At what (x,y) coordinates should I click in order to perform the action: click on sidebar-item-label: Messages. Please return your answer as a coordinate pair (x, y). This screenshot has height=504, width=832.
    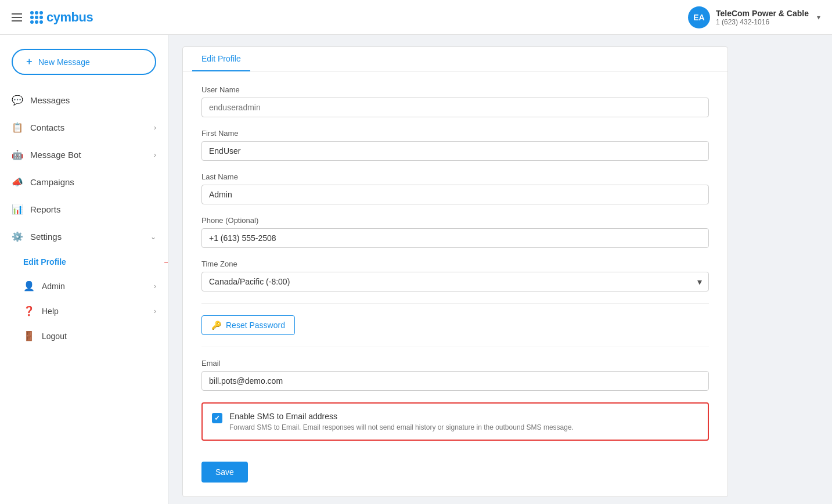
    Looking at the image, I should click on (50, 100).